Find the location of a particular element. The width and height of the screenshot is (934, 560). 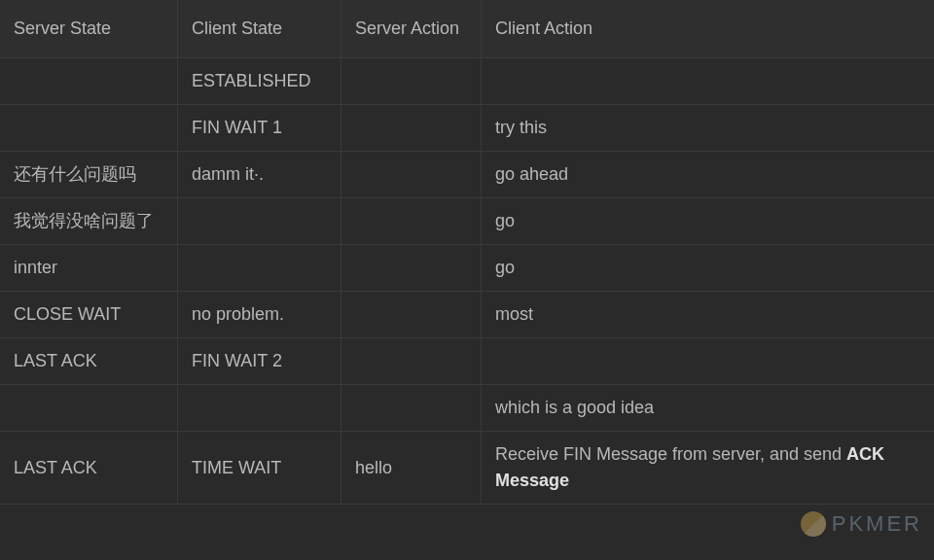

table-cell: no problem. is located at coordinates (259, 315).